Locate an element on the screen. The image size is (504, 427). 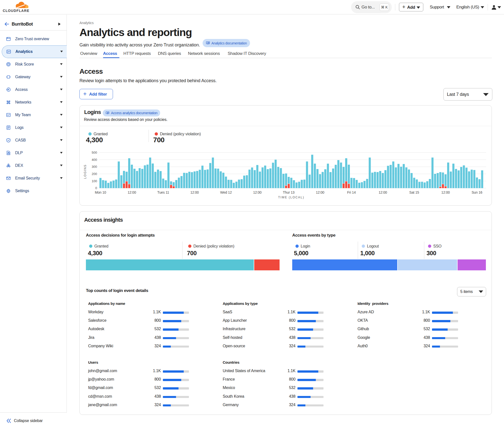
svg-text: 400 is located at coordinates (94, 160).